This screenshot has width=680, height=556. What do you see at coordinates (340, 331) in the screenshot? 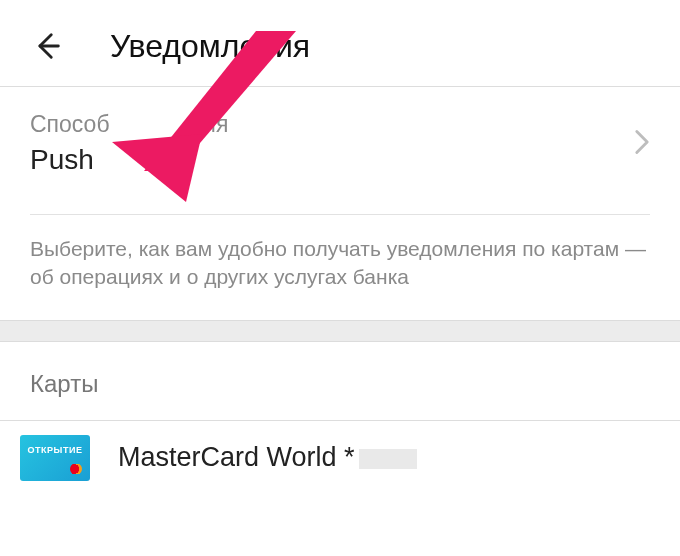
I see `section-separator` at bounding box center [340, 331].